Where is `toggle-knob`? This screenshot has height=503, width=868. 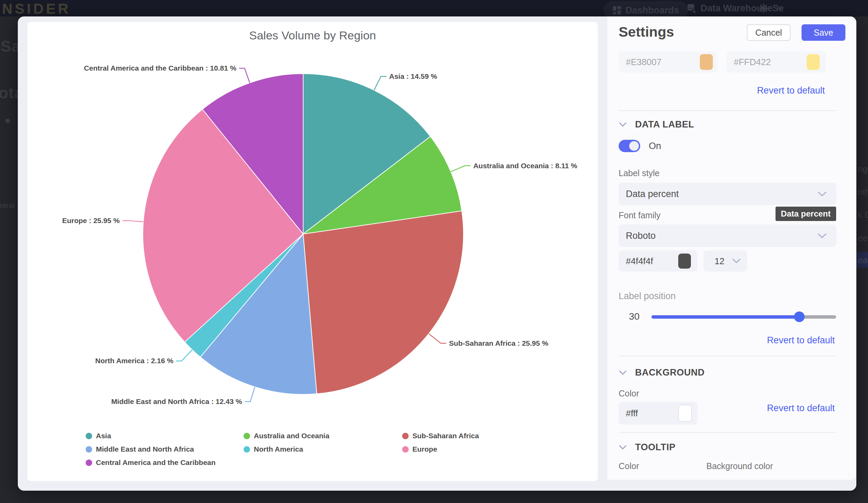
toggle-knob is located at coordinates (634, 146).